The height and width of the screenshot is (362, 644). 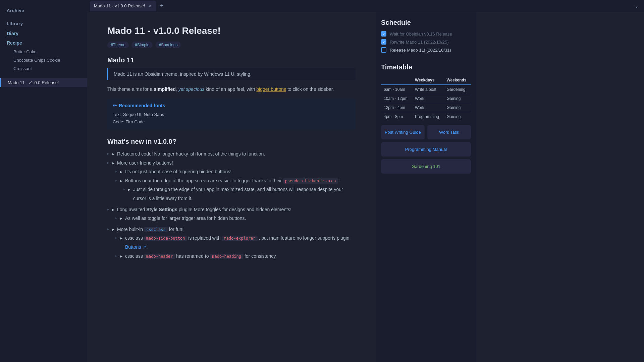 I want to click on list-item: ▸ Refactored code! No longer hacky-ish f…, so click(x=231, y=154).